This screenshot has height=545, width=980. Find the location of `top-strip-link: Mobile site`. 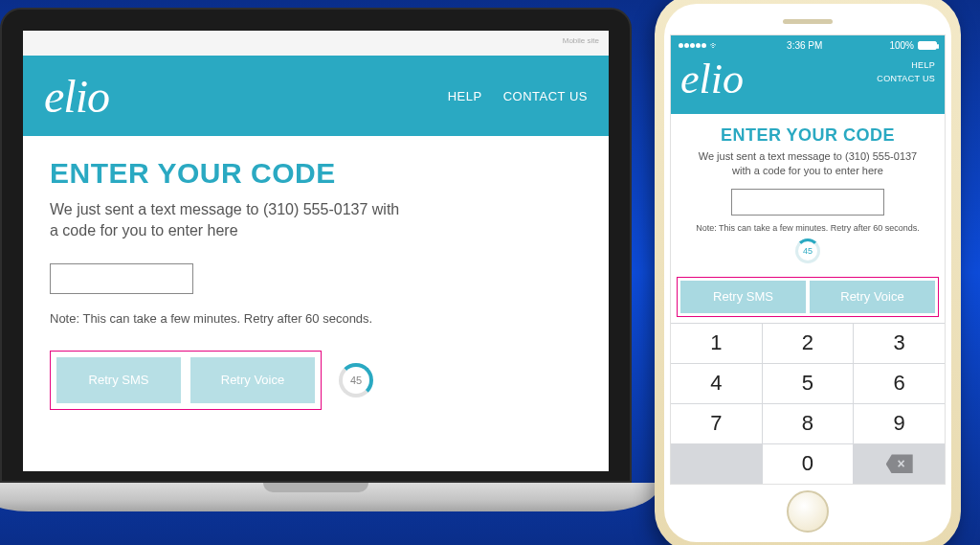

top-strip-link: Mobile site is located at coordinates (581, 40).